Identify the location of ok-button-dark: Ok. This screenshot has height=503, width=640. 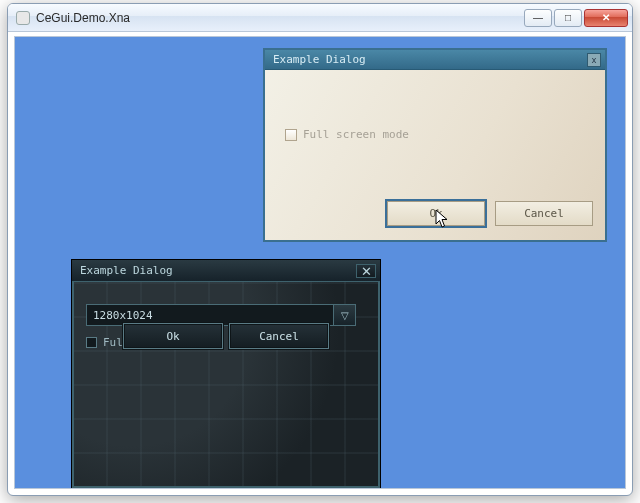
(173, 336).